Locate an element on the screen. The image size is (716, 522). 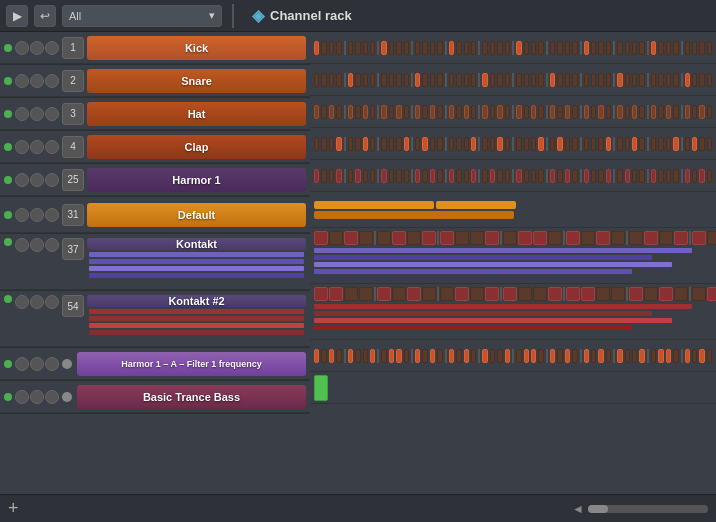
play-button: ▶ is located at coordinates (17, 16).